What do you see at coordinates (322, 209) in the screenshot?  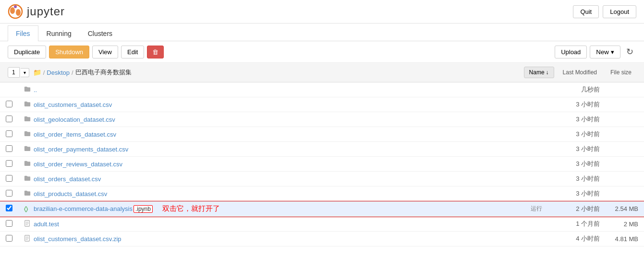 I see `table-row: 〈〉brazilian-e-commerce-data-analysis.ipy…` at bounding box center [322, 209].